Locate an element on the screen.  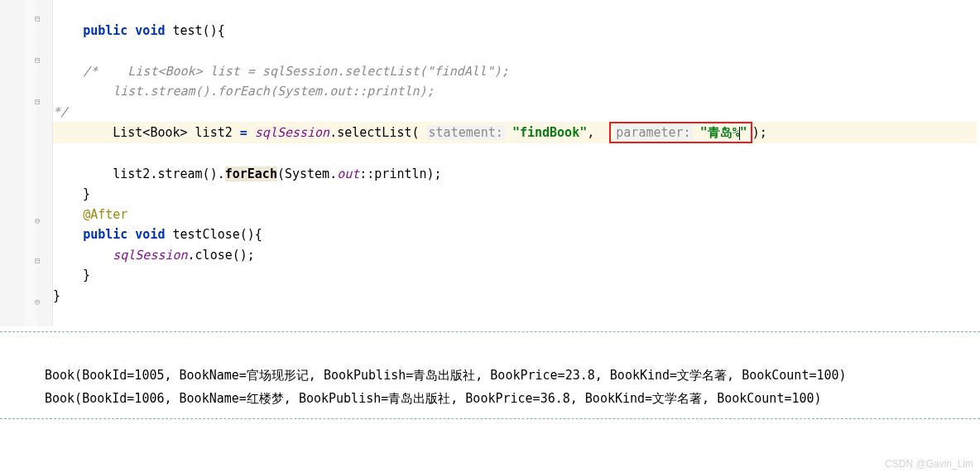
hint-statement: statement: is located at coordinates (466, 133).